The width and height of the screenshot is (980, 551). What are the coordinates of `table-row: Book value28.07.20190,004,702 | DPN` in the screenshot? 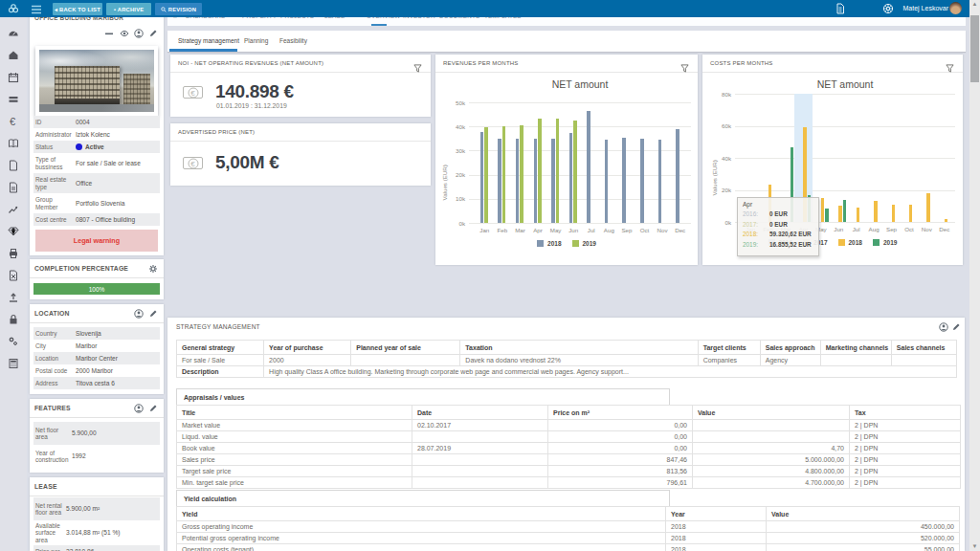 It's located at (568, 449).